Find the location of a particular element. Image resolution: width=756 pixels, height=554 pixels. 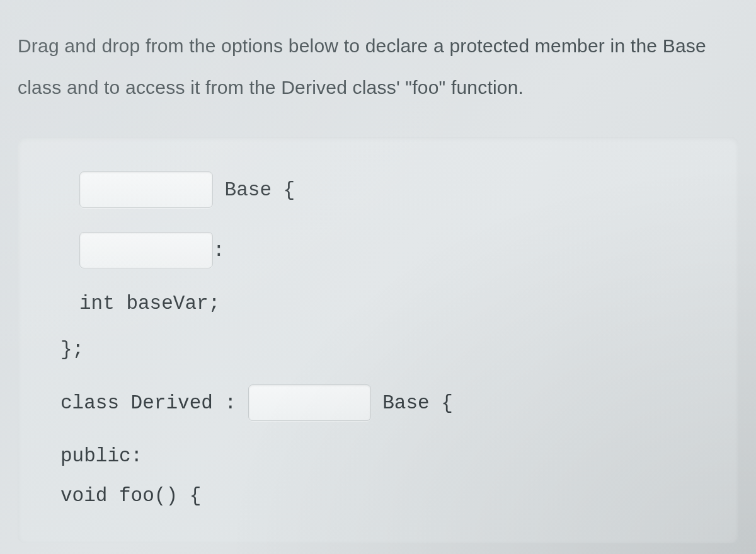

instruction-text: Drag and drop from the options below to … is located at coordinates (378, 67).